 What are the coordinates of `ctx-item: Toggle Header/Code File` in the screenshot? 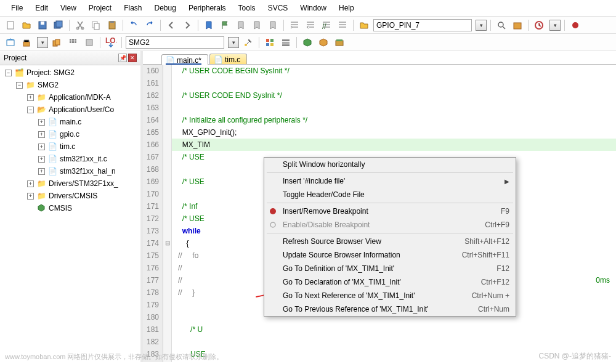 It's located at (390, 195).